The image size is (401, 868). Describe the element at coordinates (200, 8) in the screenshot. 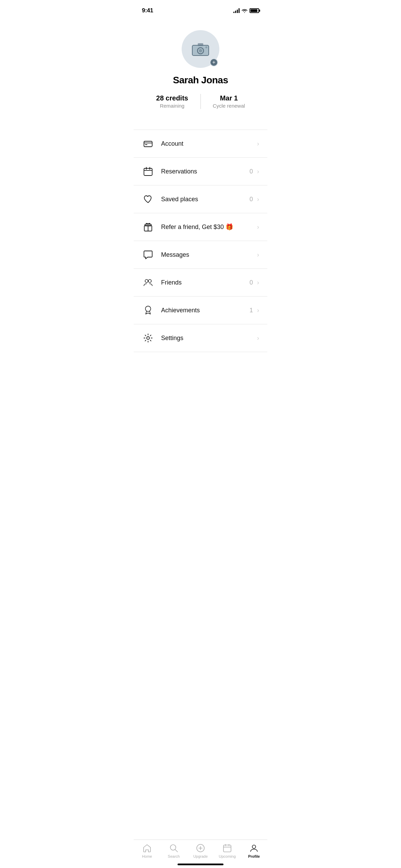

I see `status-bar: 9:41` at that location.